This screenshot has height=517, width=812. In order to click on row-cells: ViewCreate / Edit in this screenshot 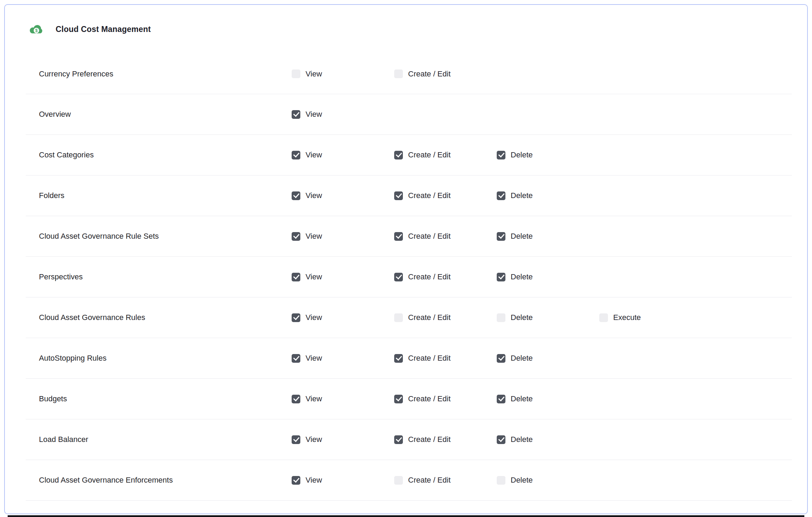, I will do `click(542, 74)`.